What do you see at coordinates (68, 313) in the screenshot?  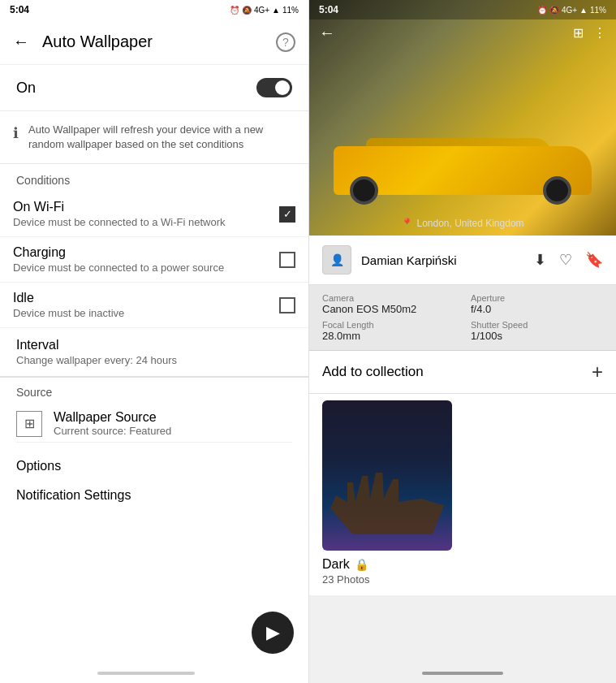 I see `condition-idle-desc: Device must be inactive` at bounding box center [68, 313].